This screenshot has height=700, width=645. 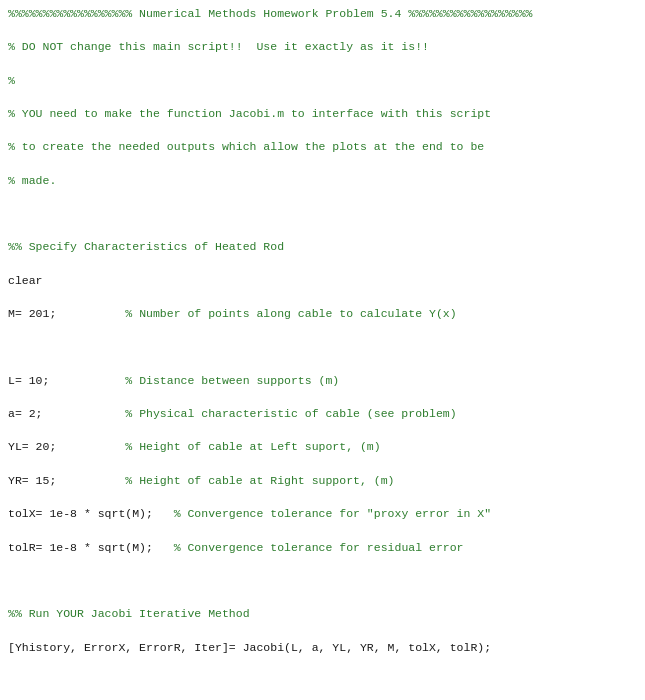 I want to click on line-2: %, so click(x=322, y=82).